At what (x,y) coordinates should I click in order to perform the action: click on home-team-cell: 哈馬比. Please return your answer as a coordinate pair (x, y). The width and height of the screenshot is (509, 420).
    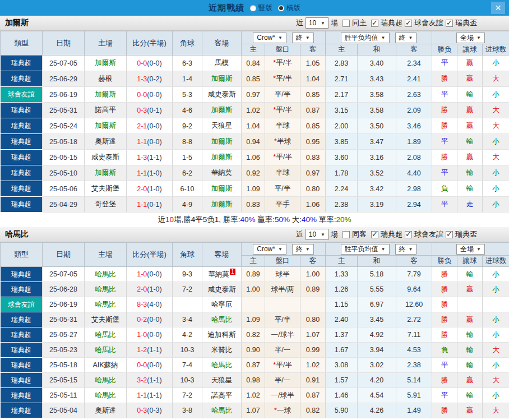
    Looking at the image, I should click on (105, 289).